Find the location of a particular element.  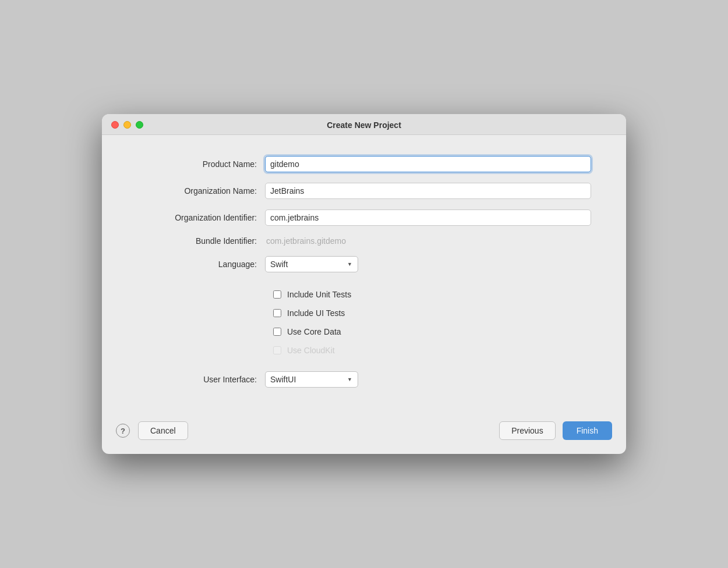

titlebar: Create New Project is located at coordinates (364, 125).